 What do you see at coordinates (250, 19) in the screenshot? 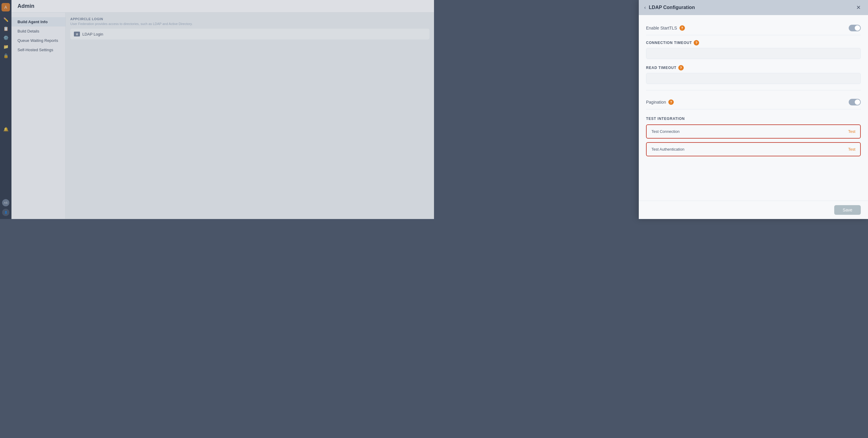
I see `section-title: APPCIRCLE LOGIN` at bounding box center [250, 19].